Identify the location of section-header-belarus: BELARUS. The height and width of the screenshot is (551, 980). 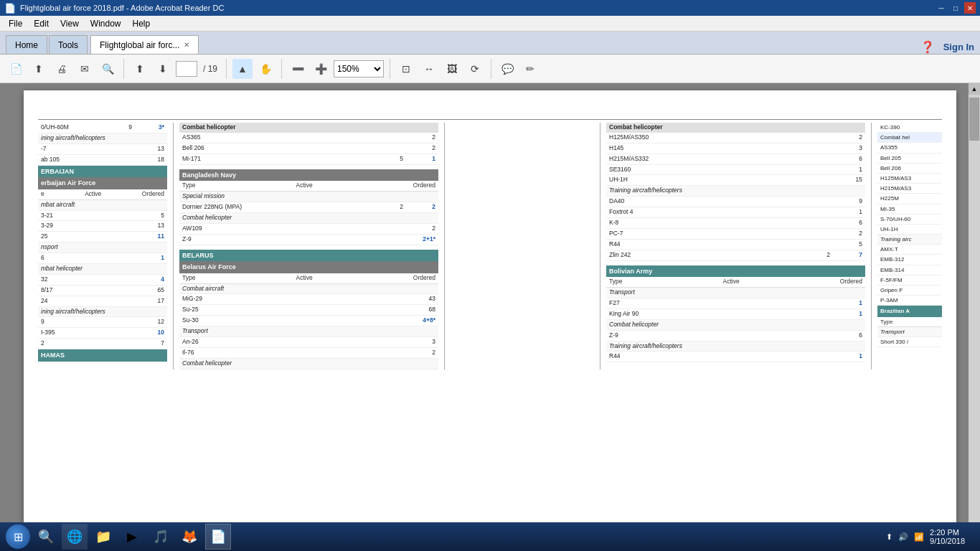
(308, 255).